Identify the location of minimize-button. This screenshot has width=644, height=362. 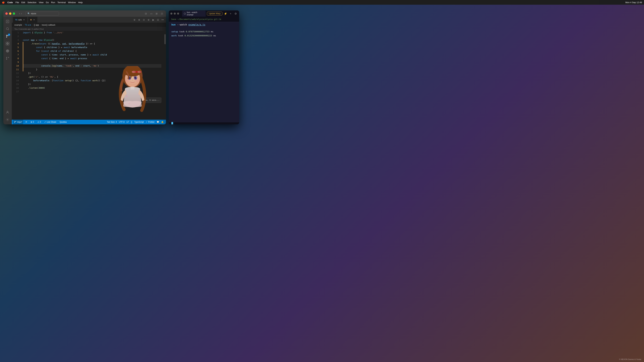
(10, 13).